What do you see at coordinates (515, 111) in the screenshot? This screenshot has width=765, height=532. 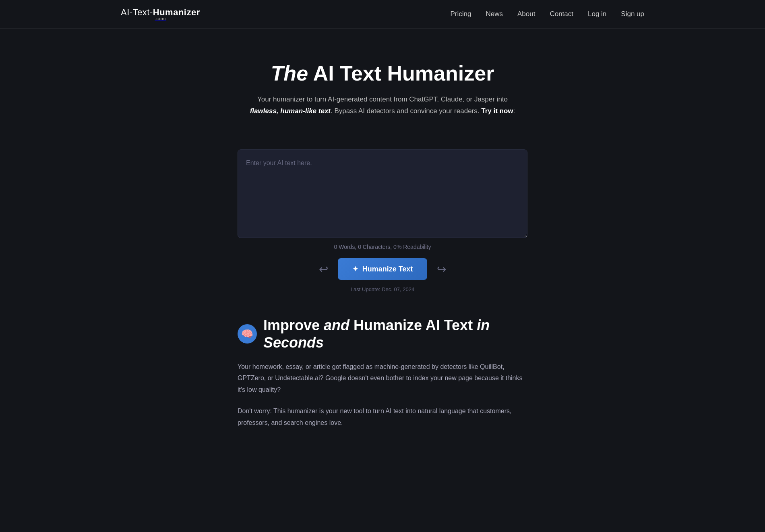 I see `hero-subtitle-colon: :` at bounding box center [515, 111].